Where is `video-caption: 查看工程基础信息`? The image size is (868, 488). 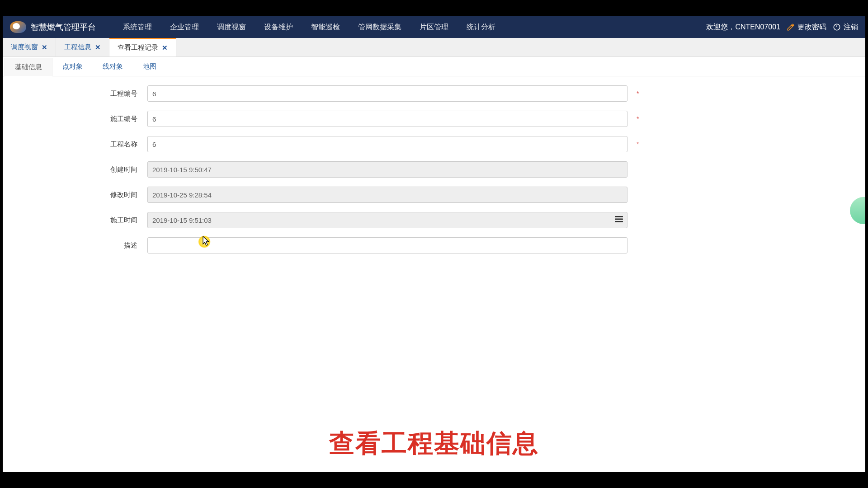
video-caption: 查看工程基础信息 is located at coordinates (434, 444).